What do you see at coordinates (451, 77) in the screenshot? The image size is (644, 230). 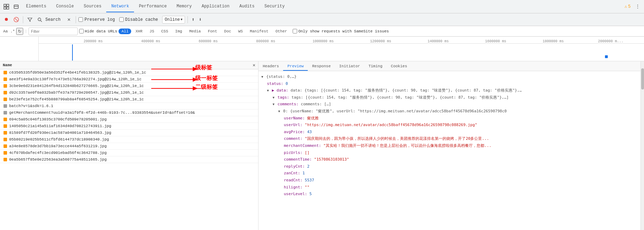 I see `json-root: {status: 0,…}` at bounding box center [451, 77].